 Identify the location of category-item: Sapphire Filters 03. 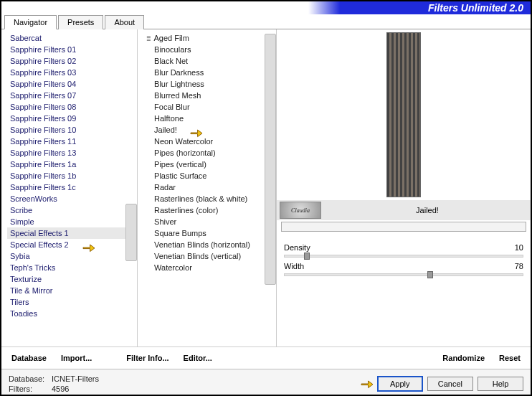
(72, 72).